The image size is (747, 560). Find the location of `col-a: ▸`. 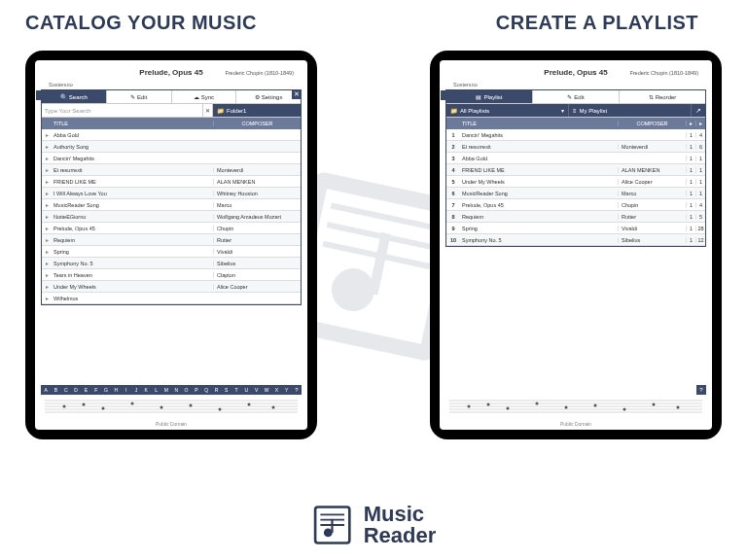

col-a: ▸ is located at coordinates (691, 123).